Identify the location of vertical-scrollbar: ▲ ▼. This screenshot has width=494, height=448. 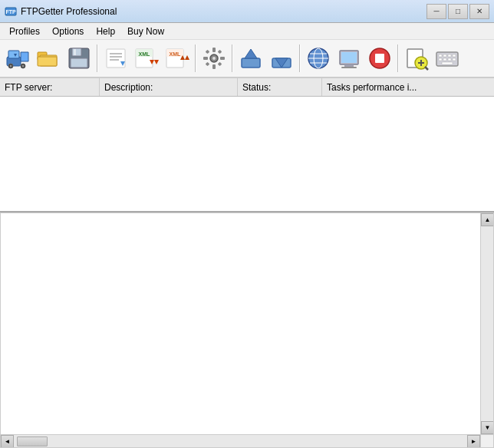
(486, 324).